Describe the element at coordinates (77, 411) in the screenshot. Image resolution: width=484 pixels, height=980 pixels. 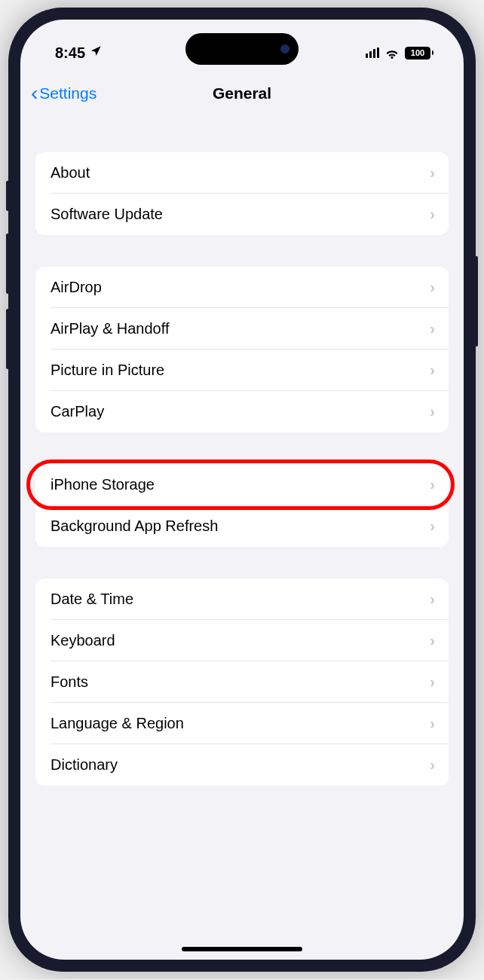
I see `row-label: CarPlay` at that location.